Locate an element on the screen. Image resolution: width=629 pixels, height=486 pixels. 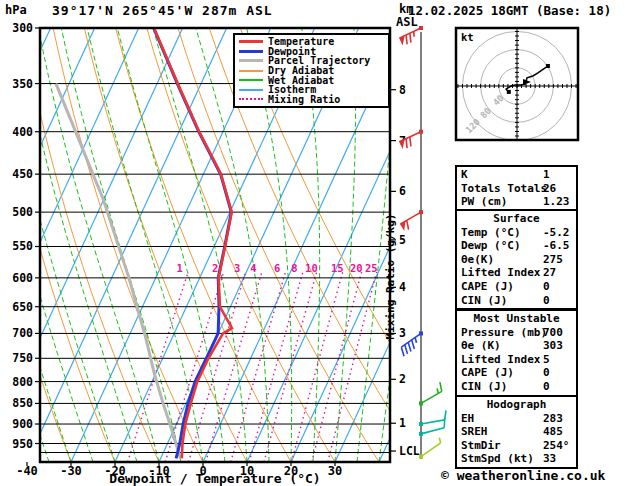
temp-tick-label: -40 is located at coordinates (27, 471).